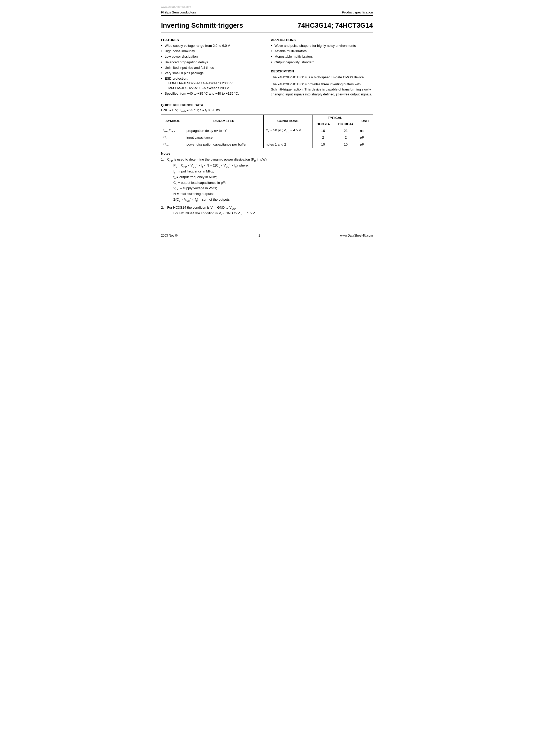 This screenshot has width=534, height=756. Describe the element at coordinates (365, 131) in the screenshot. I see `unit-cell: ns` at that location.